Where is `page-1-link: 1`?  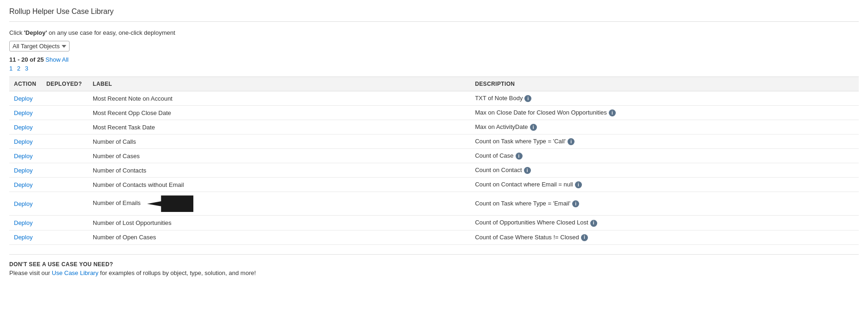 page-1-link: 1 is located at coordinates (11, 69).